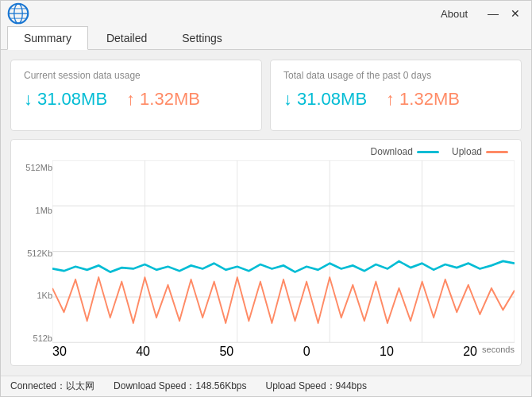 Image resolution: width=532 pixels, height=397 pixels. Describe the element at coordinates (497, 152) in the screenshot. I see `legend-upload-line` at that location.